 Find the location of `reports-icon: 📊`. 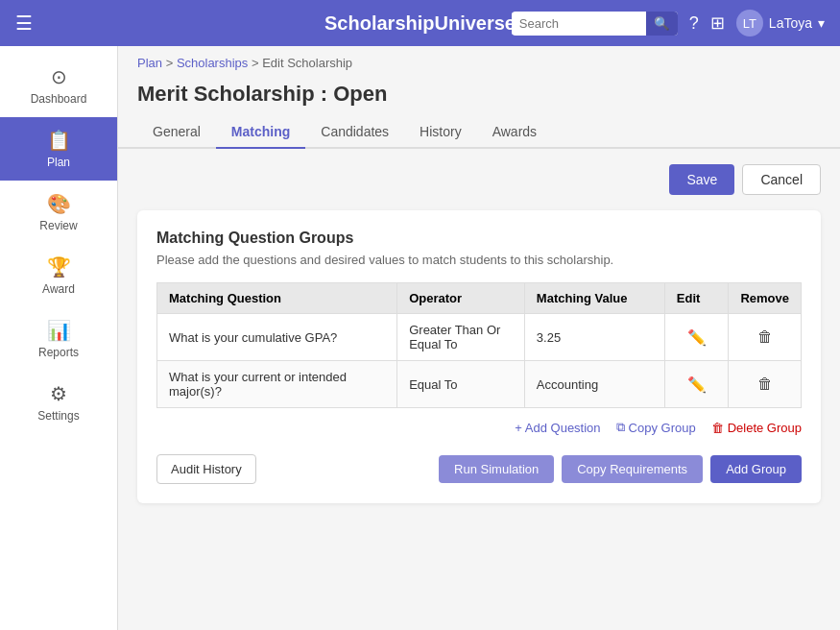

reports-icon: 📊 is located at coordinates (60, 330).